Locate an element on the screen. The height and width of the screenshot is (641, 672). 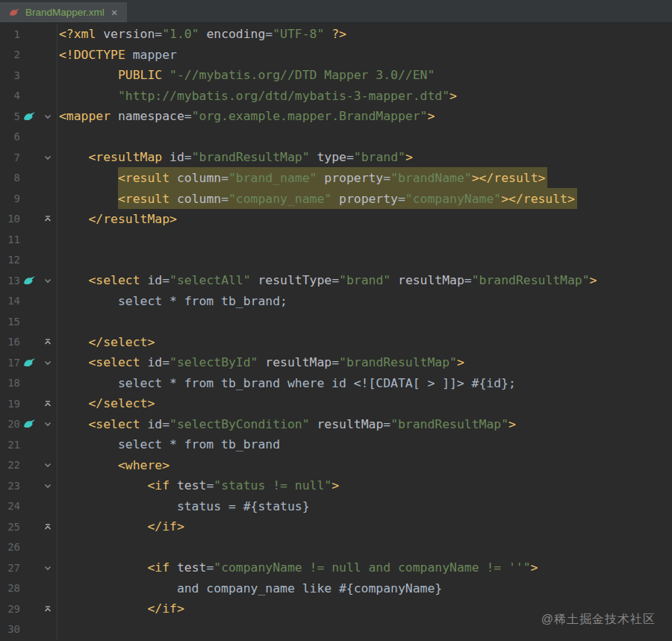
code-line: 1<?xml version="1.0" encoding="UTF-8" ?> is located at coordinates (336, 34).